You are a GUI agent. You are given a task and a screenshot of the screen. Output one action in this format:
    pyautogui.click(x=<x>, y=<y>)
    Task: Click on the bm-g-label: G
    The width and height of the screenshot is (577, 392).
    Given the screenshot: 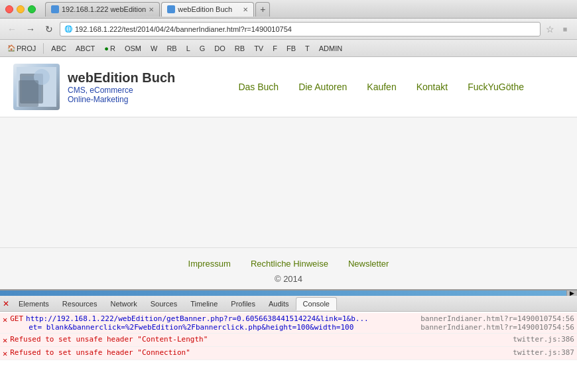 What is the action you would take?
    pyautogui.click(x=203, y=48)
    